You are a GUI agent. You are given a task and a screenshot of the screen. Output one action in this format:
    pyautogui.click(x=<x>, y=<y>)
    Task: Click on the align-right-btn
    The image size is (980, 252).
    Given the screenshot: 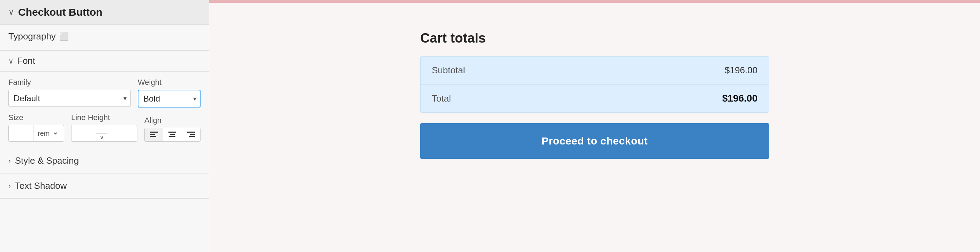 What is the action you would take?
    pyautogui.click(x=191, y=135)
    